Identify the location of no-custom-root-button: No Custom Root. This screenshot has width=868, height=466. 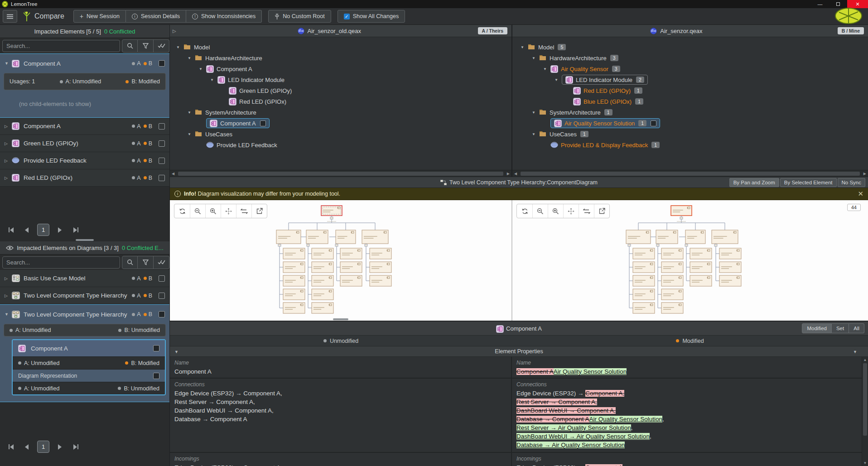
(299, 16).